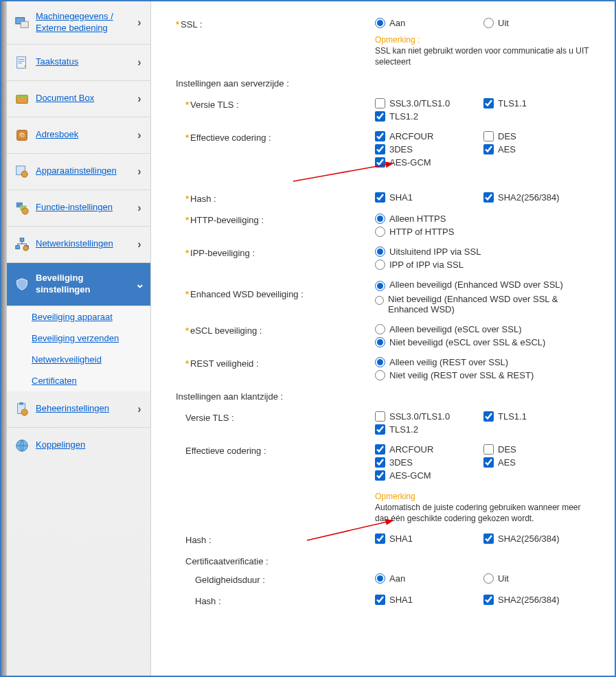 The width and height of the screenshot is (616, 677). I want to click on label-enc-client: Effectieve codering :, so click(226, 450).